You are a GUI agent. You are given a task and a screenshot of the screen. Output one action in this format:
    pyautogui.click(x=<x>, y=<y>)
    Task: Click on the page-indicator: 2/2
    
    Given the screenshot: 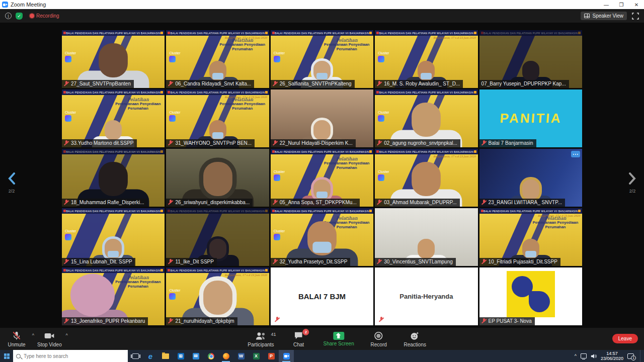 What is the action you would take?
    pyautogui.click(x=12, y=191)
    